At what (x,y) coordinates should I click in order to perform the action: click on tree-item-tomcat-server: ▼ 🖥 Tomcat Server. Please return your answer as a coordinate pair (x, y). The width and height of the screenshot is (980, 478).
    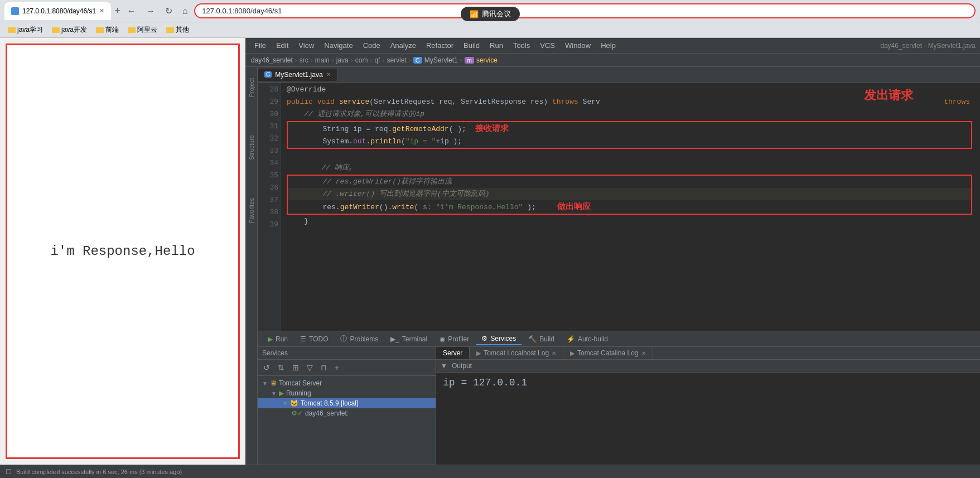
    Looking at the image, I should click on (347, 383).